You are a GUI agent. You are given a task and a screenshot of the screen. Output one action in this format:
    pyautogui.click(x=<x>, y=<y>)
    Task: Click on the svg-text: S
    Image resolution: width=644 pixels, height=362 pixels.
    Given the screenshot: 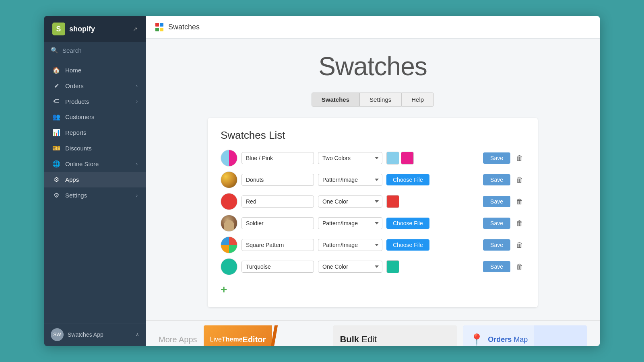 What is the action you would take?
    pyautogui.click(x=59, y=29)
    